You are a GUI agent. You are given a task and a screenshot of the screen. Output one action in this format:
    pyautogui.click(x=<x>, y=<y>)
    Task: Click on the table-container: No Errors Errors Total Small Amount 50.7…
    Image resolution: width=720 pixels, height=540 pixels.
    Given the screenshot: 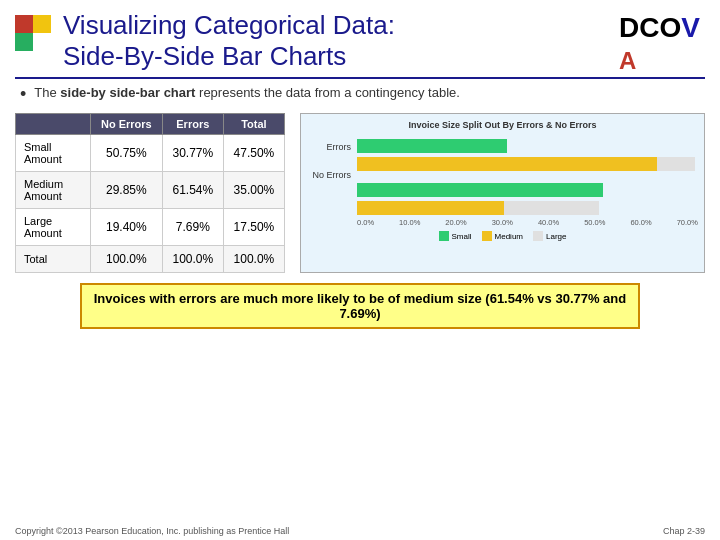 What is the action you would take?
    pyautogui.click(x=150, y=193)
    